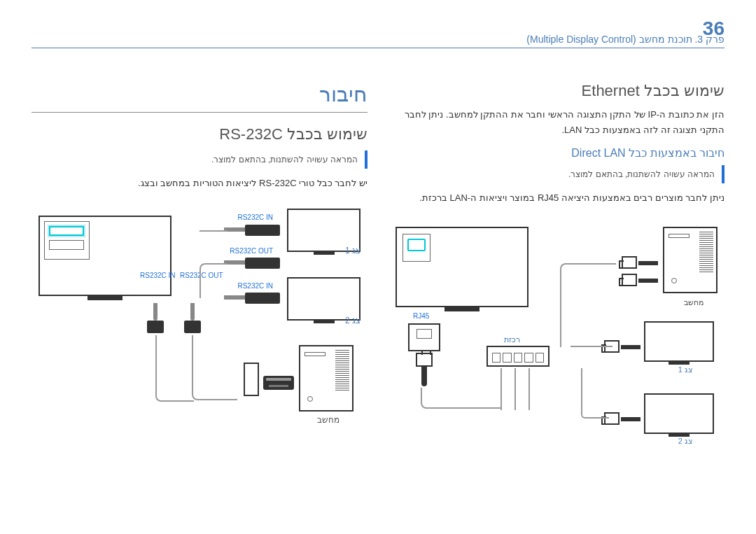  What do you see at coordinates (251, 379) in the screenshot?
I see `db9-plug-icon` at bounding box center [251, 379].